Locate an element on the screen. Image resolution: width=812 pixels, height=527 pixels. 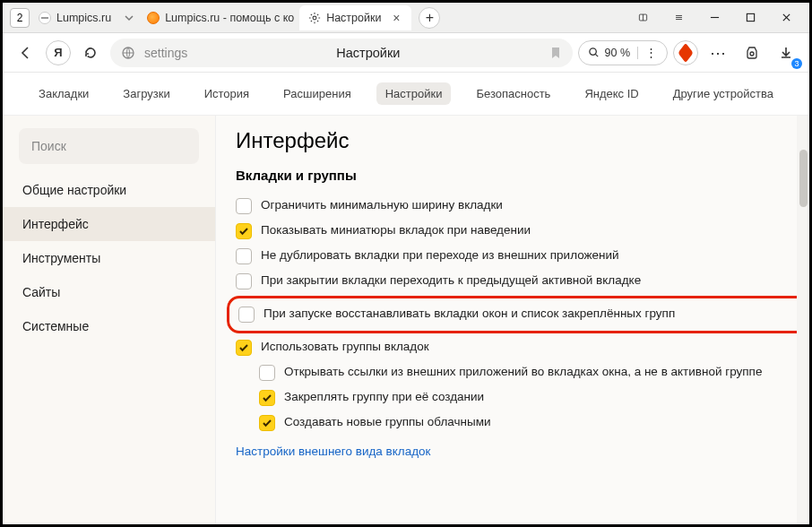
window-minimize-button is located at coordinates (714, 18).